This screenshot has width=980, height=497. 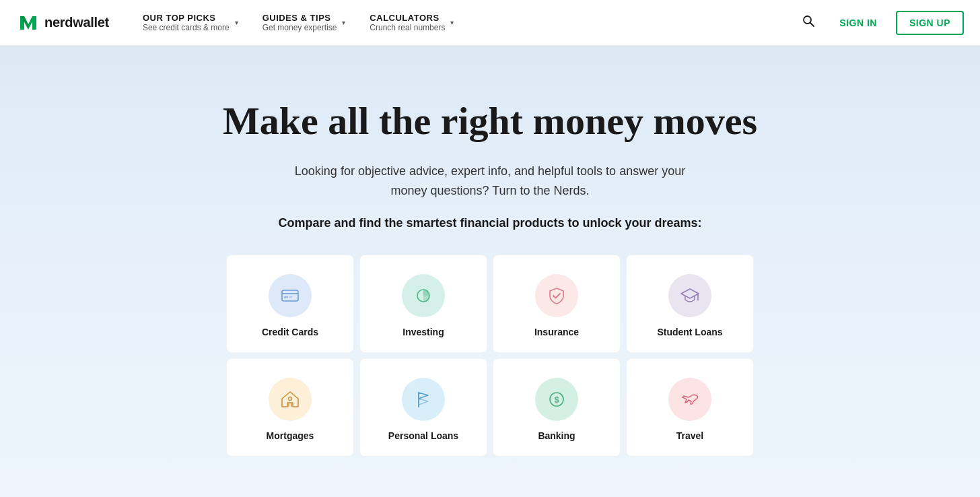 What do you see at coordinates (690, 399) in the screenshot?
I see `travel-icon-circle` at bounding box center [690, 399].